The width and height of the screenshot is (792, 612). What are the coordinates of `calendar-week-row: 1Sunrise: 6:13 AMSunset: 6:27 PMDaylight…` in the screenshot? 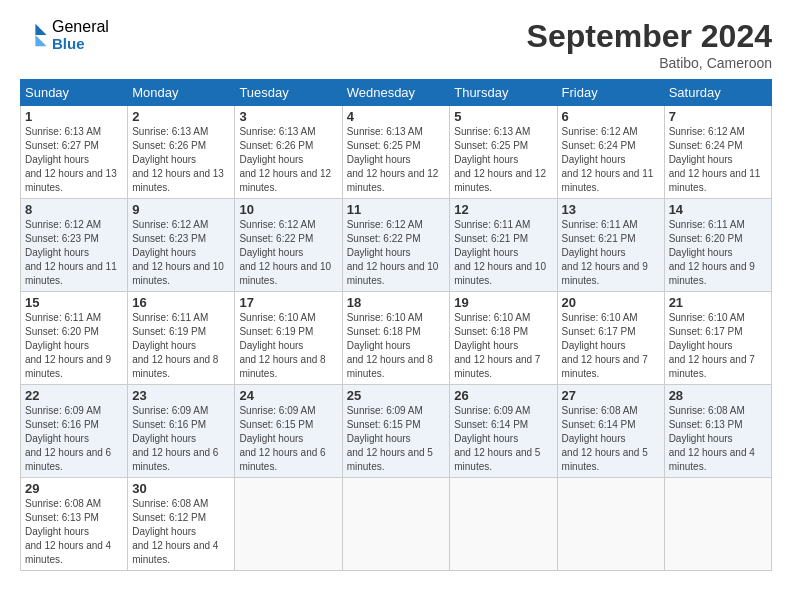 It's located at (396, 152).